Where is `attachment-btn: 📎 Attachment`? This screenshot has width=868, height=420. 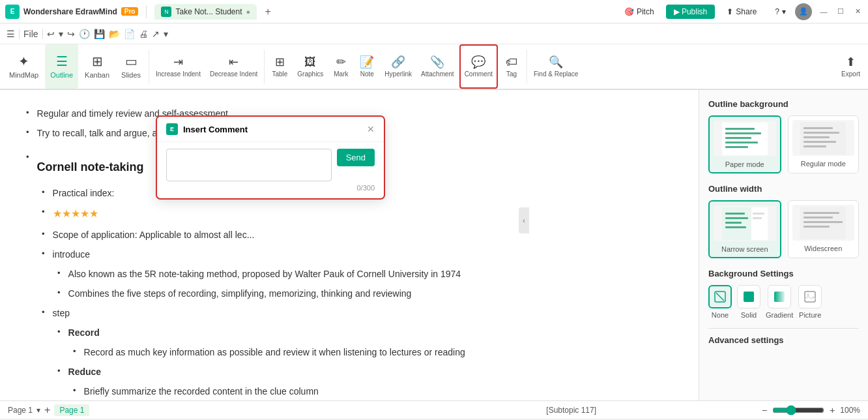 attachment-btn: 📎 Attachment is located at coordinates (438, 67).